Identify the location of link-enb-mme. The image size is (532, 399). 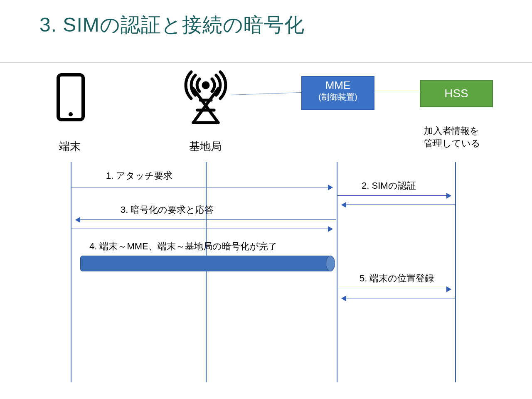
(266, 94).